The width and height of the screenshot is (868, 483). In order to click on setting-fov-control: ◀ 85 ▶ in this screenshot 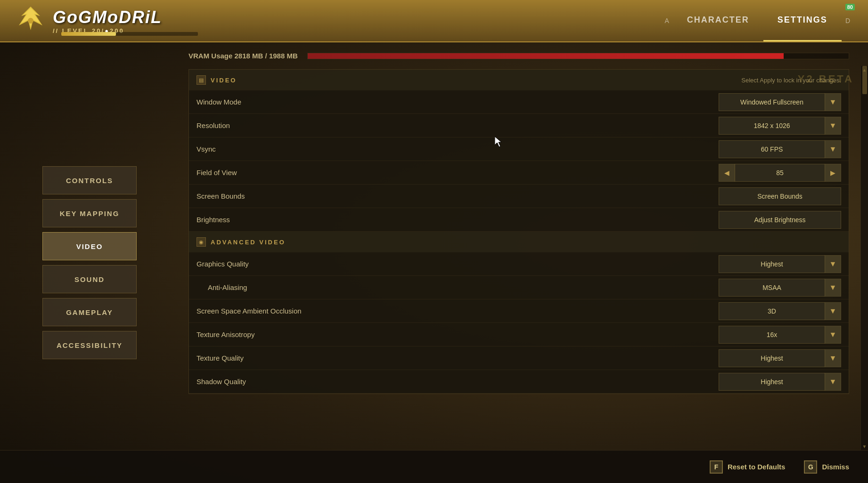, I will do `click(780, 173)`.